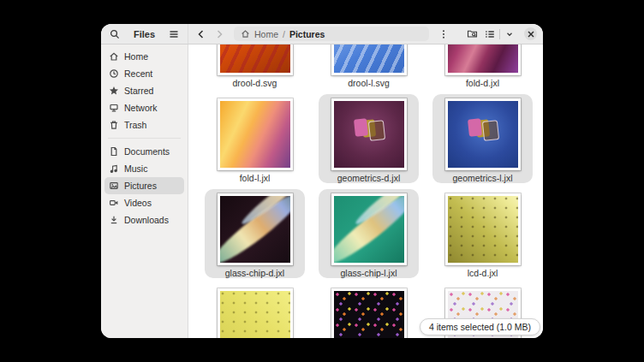  I want to click on file-item-geometrics-d.jxl: geometrics-d.jxl, so click(368, 139).